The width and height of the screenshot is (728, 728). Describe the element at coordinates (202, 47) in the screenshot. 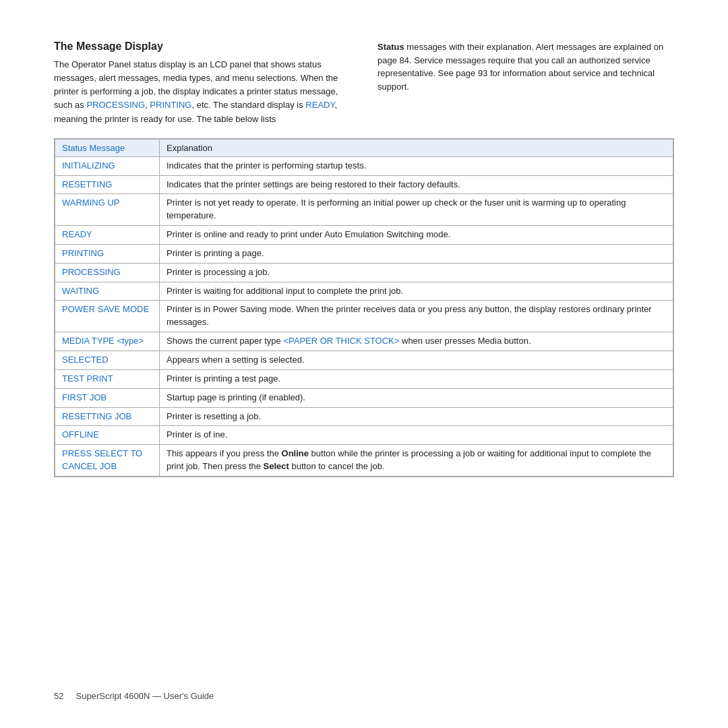

I see `section-title: The Message Display` at that location.